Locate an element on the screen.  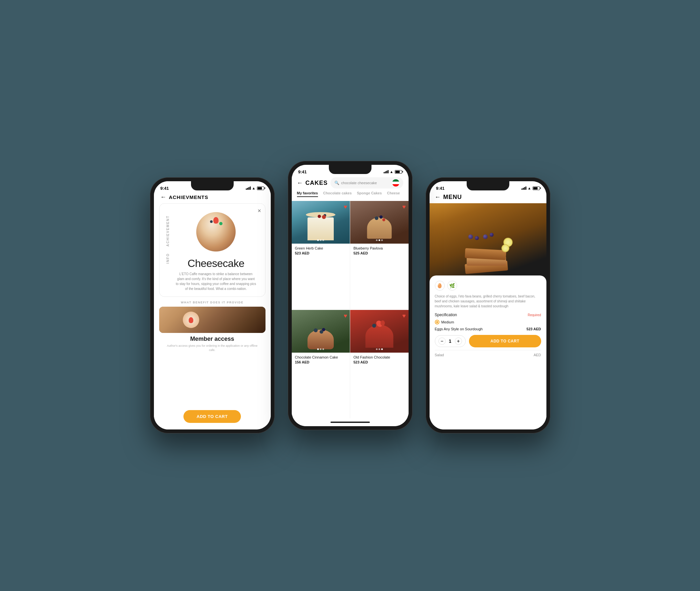
cake-name-1: Green Herb Cake is located at coordinates (321, 248).